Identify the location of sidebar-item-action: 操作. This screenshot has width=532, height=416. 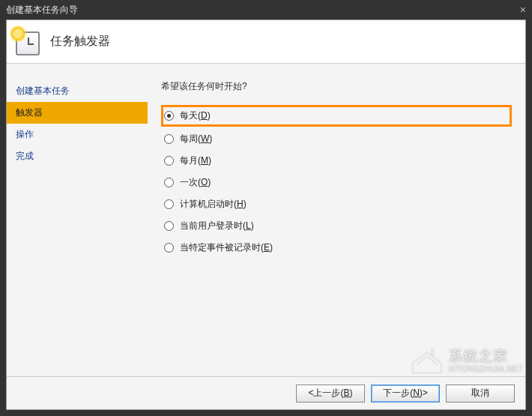
(77, 135).